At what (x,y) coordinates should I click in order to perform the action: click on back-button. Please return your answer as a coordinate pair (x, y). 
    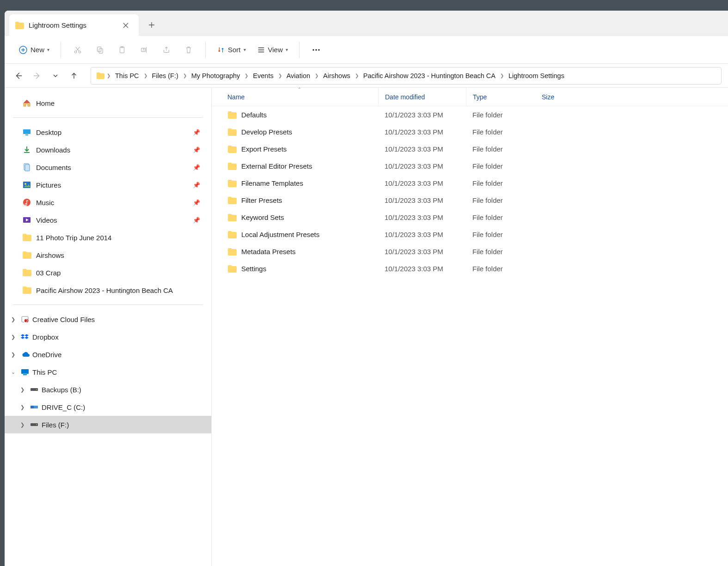
    Looking at the image, I should click on (18, 76).